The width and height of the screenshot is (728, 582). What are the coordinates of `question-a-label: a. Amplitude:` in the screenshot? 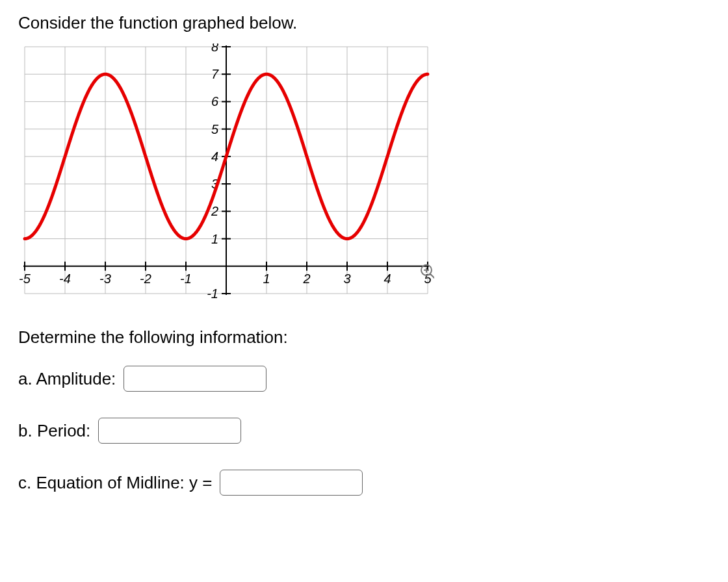 It's located at (67, 379).